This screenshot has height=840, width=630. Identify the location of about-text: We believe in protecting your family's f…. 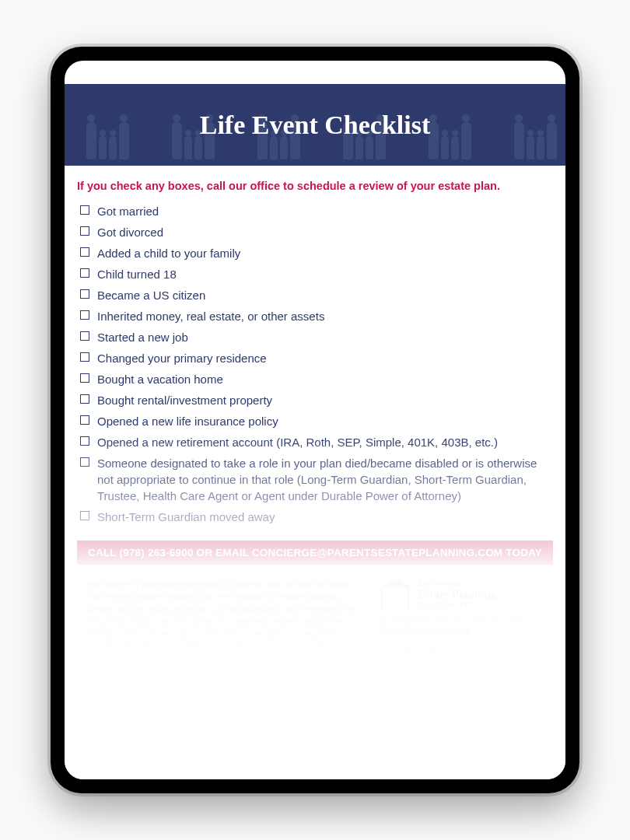
(226, 618).